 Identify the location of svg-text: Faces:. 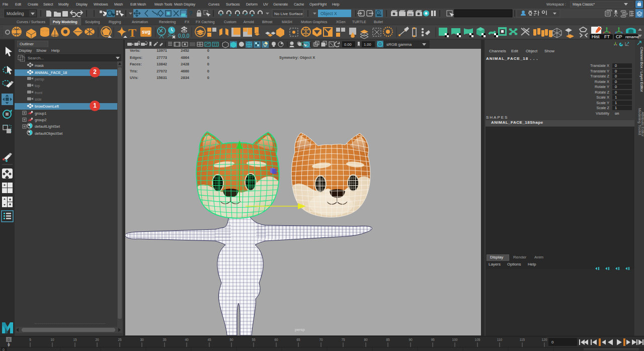
(136, 64).